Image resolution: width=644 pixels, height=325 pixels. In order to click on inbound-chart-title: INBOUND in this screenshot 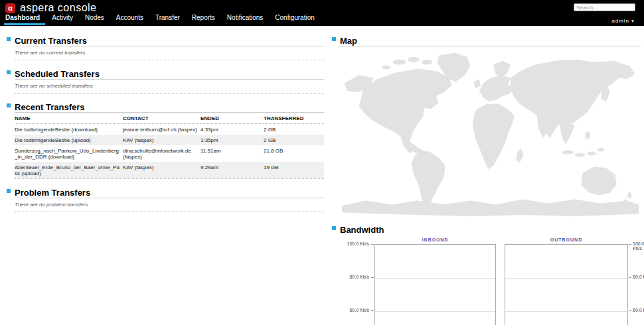, I will do `click(436, 240)`.